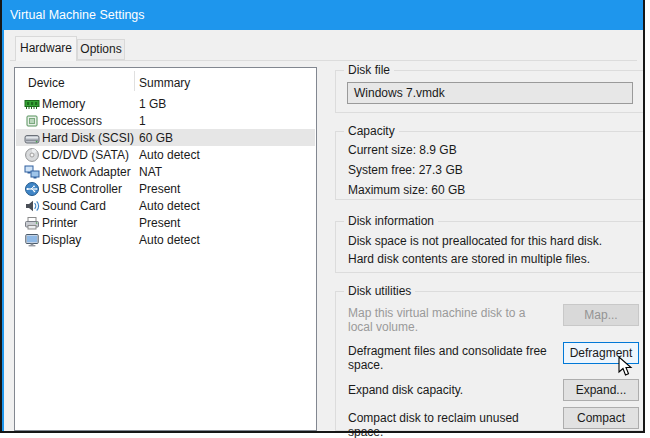 The width and height of the screenshot is (650, 438). Describe the element at coordinates (32, 206) in the screenshot. I see `sound-card-icon` at that location.